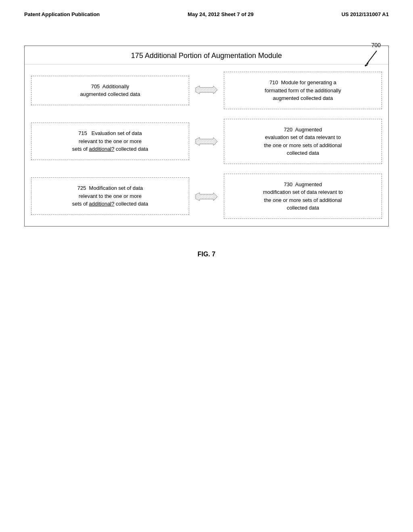  What do you see at coordinates (303, 196) in the screenshot?
I see `cell-730-text: 730 Augmentedmodification set of data re…` at bounding box center [303, 196].